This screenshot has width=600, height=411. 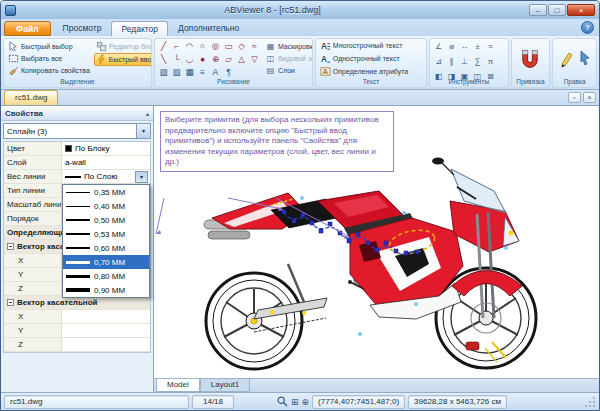 What do you see at coordinates (306, 402) in the screenshot?
I see `zoom-in-icon: ⊕` at bounding box center [306, 402].